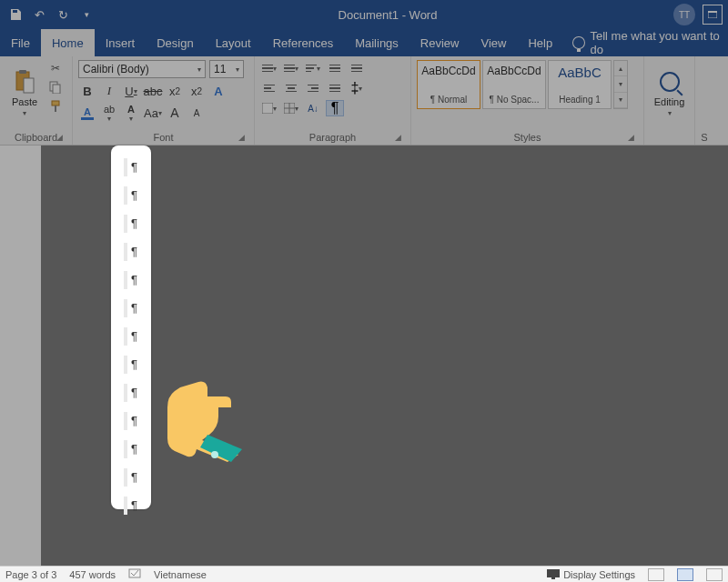  I want to click on align-left-button, so click(269, 88).